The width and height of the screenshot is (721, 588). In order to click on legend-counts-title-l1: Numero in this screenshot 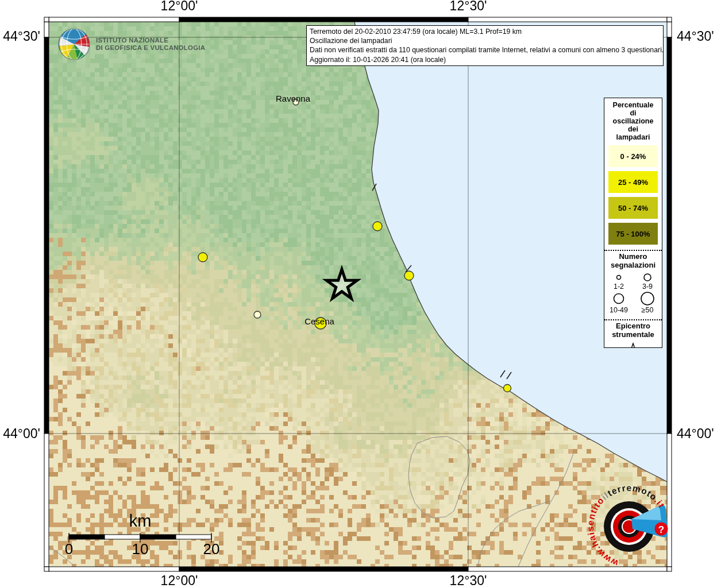, I will do `click(633, 257)`.